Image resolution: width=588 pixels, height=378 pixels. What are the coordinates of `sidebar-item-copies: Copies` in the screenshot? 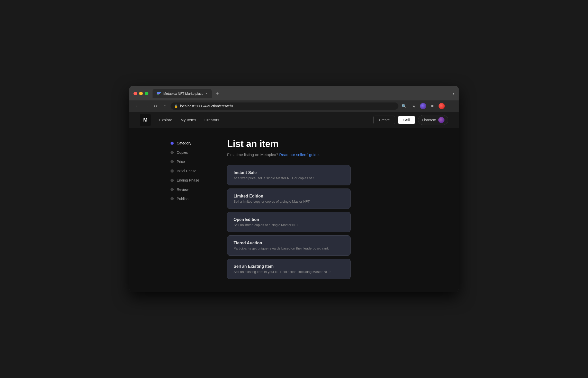 It's located at (191, 152).